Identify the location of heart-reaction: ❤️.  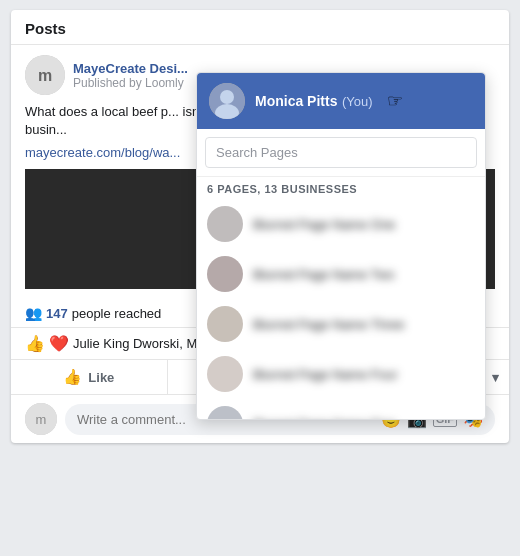
(59, 344).